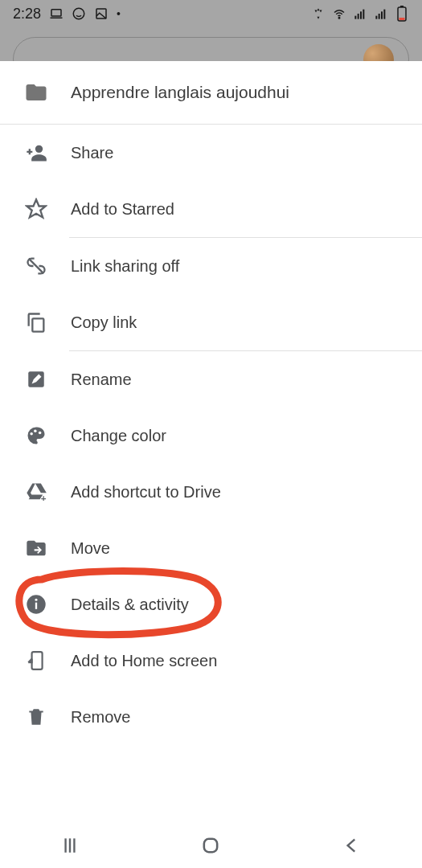 The image size is (422, 868). What do you see at coordinates (402, 14) in the screenshot?
I see `battery-low-icon` at bounding box center [402, 14].